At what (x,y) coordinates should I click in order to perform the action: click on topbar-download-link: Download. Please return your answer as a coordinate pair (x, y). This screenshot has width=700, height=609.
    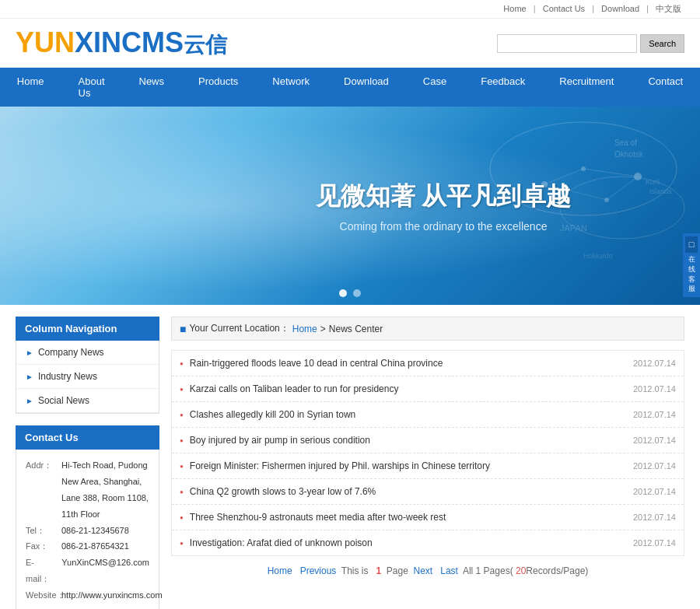
    Looking at the image, I should click on (621, 9).